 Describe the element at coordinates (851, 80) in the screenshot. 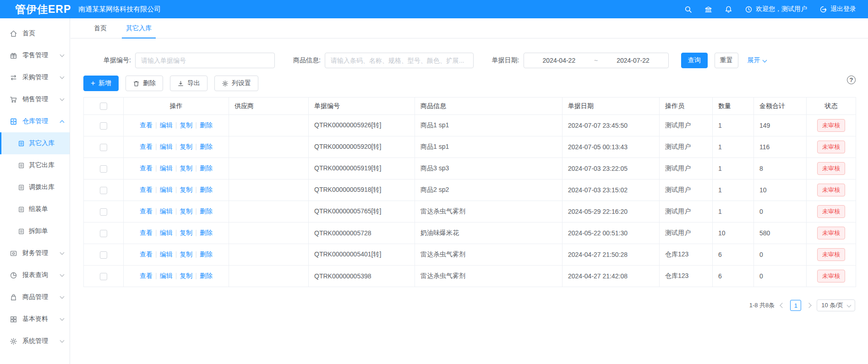

I see `help-icon: ?` at that location.